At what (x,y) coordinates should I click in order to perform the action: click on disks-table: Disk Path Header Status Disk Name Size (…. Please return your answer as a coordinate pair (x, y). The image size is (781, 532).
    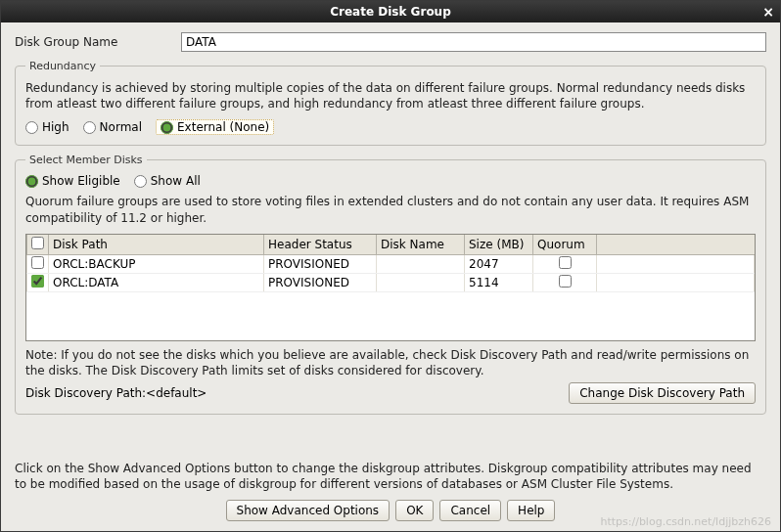
    Looking at the image, I should click on (390, 264).